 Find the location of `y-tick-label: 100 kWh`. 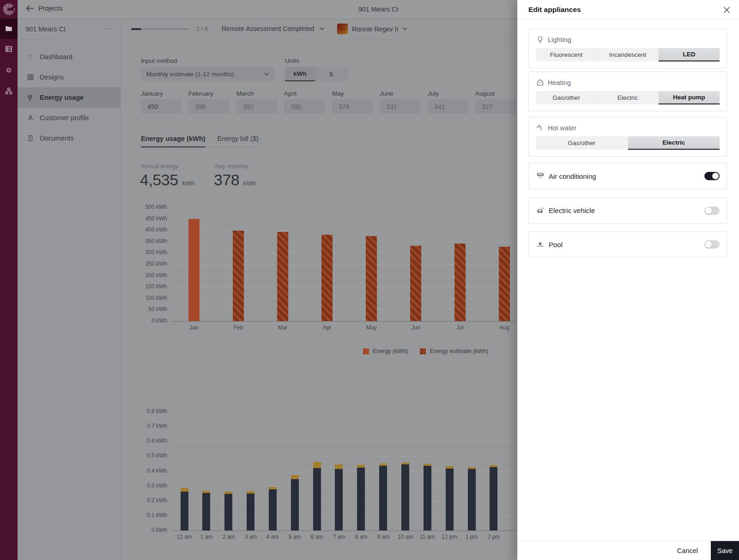

y-tick-label: 100 kWh is located at coordinates (149, 298).